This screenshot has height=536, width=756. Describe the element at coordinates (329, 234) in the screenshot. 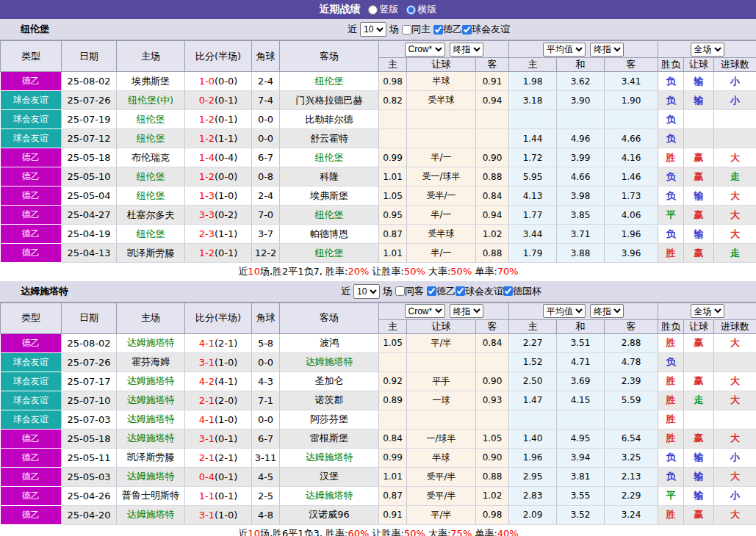

I see `away-team: 帕德博恩` at that location.